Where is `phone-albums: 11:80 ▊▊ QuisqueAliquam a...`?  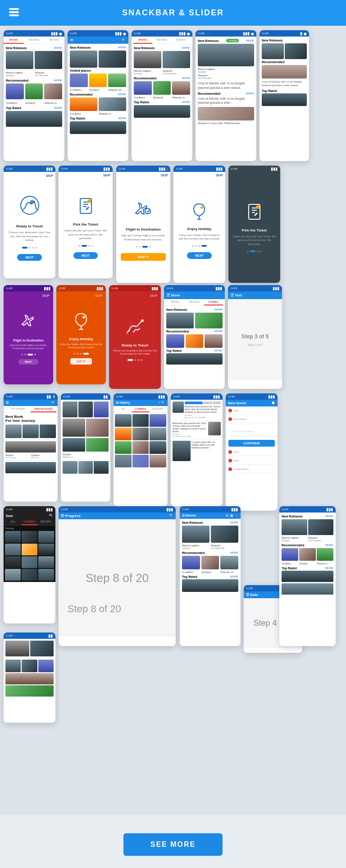 phone-albums: 11:80 ▊▊ QuisqueAliquam a... is located at coordinates (86, 448).